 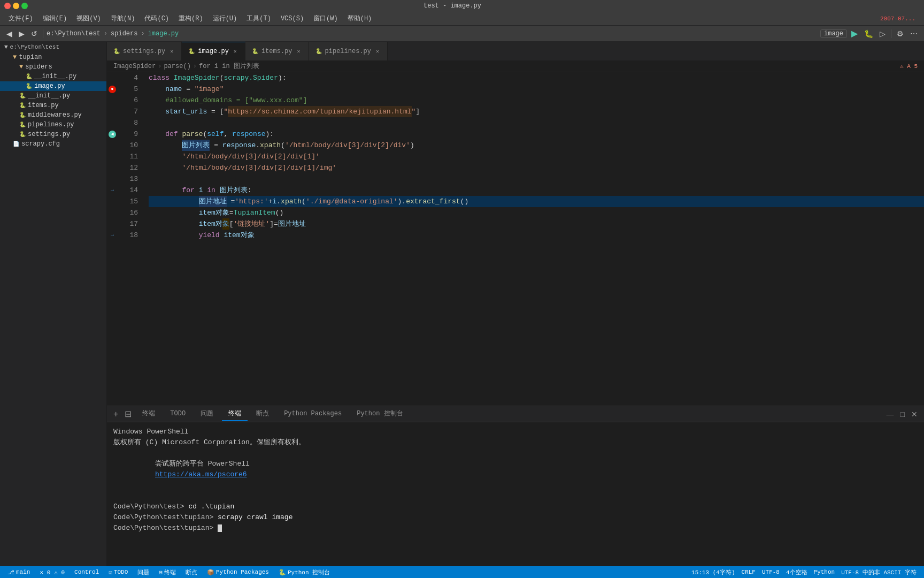 What do you see at coordinates (326, 18) in the screenshot?
I see `menu-window: 窗口(W)` at bounding box center [326, 18].